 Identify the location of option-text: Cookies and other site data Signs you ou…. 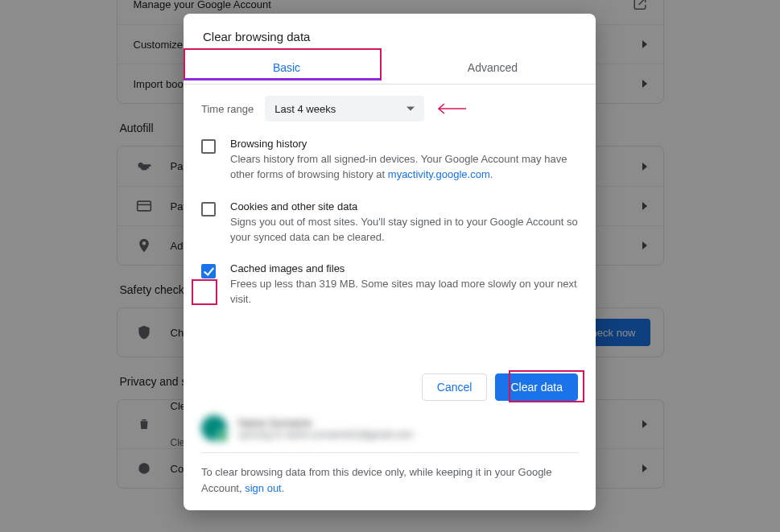
(404, 223).